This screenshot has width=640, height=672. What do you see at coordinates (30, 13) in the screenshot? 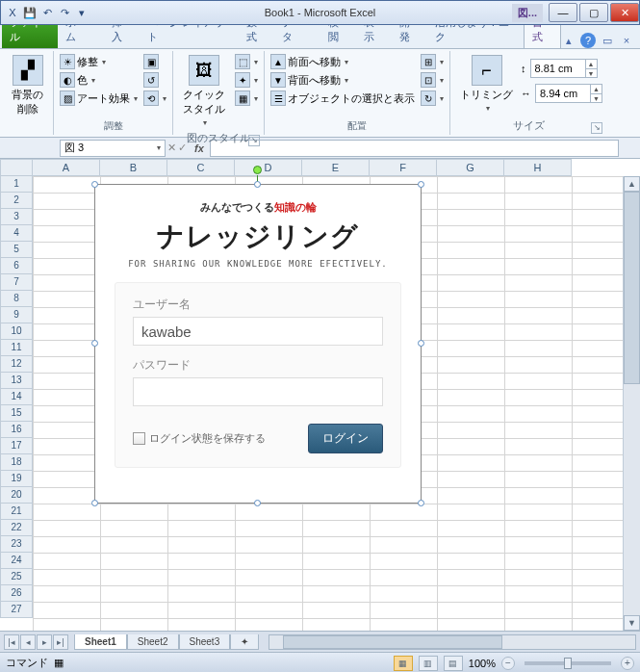
I see `save-icon: 💾` at bounding box center [30, 13].